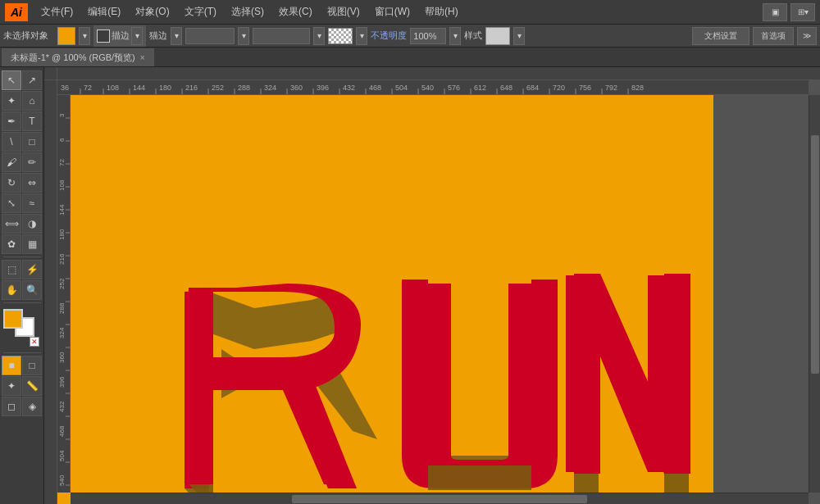 The height and width of the screenshot is (504, 820). Describe the element at coordinates (814, 293) in the screenshot. I see `v-scrollbar` at that location.